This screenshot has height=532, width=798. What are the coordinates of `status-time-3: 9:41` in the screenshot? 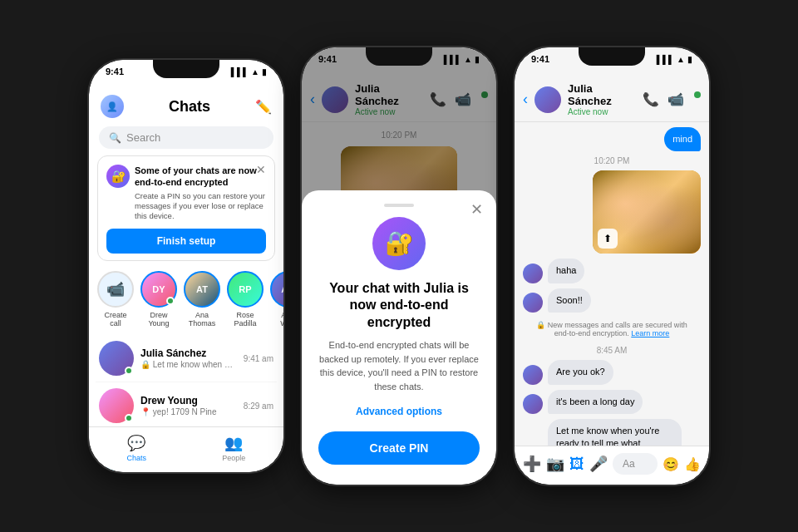 It's located at (540, 59).